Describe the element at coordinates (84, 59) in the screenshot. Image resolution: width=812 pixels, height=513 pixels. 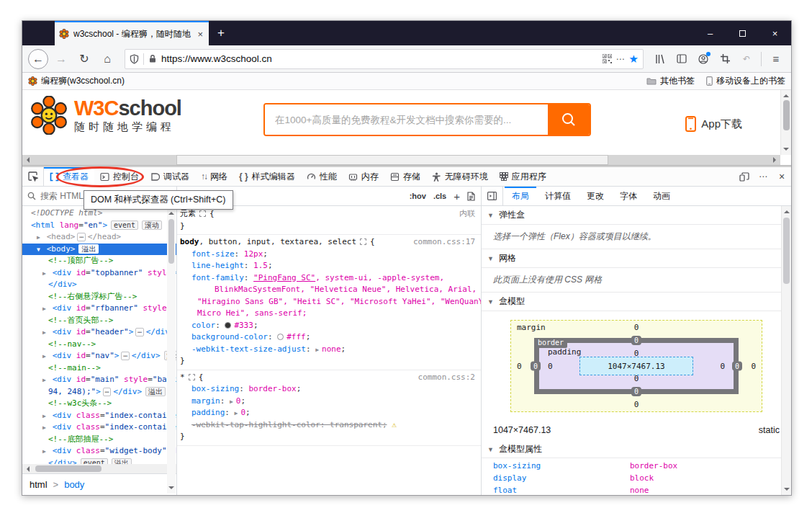
I see `reload-button: ↻` at that location.